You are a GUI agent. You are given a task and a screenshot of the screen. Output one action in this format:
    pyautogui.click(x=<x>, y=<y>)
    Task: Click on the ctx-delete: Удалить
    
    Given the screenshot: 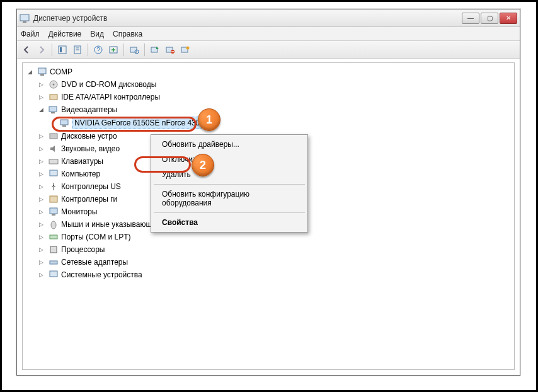 What is the action you would take?
    pyautogui.click(x=229, y=175)
    